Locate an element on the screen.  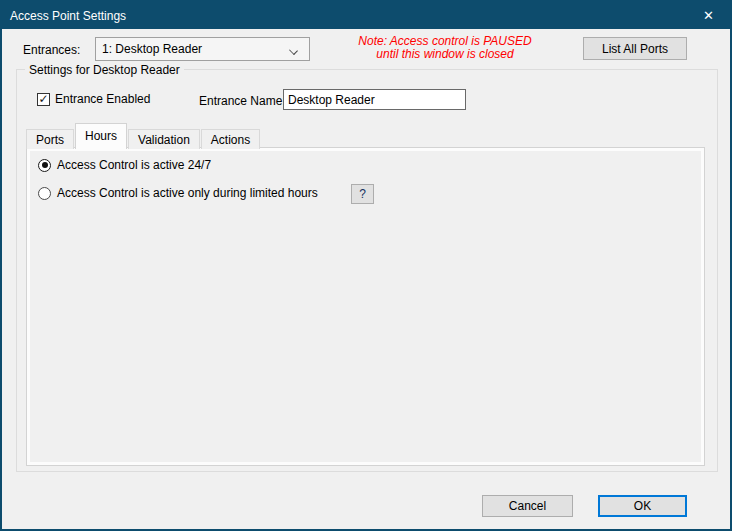
access-24-7-radio is located at coordinates (44, 166).